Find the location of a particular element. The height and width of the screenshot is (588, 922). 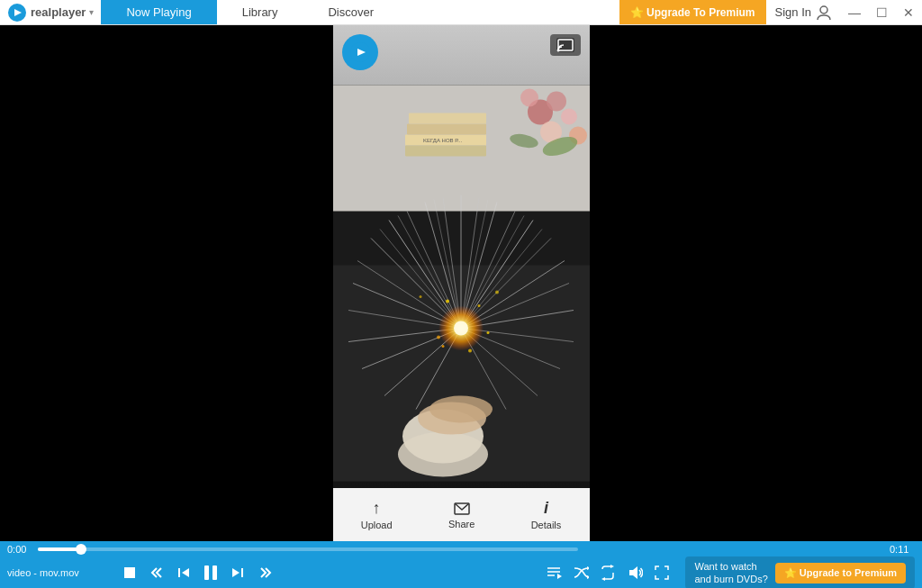

tab-now-playing: Now Playing is located at coordinates (158, 13).